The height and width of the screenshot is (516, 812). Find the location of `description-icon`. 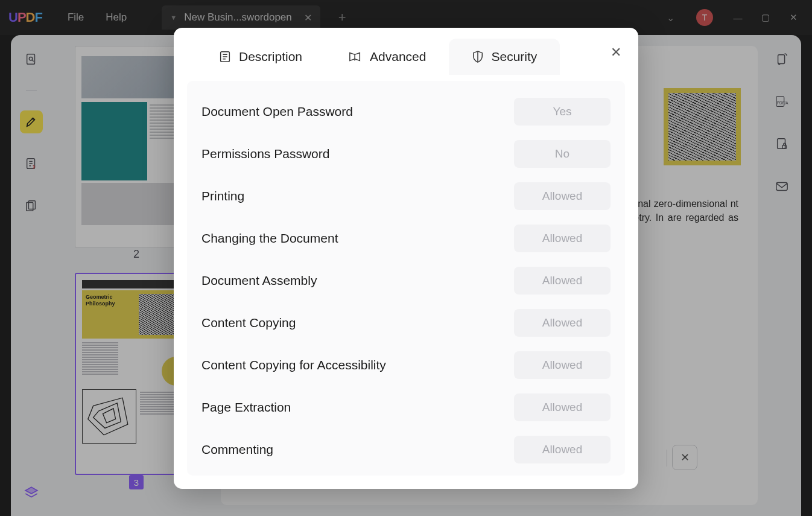

description-icon is located at coordinates (225, 57).